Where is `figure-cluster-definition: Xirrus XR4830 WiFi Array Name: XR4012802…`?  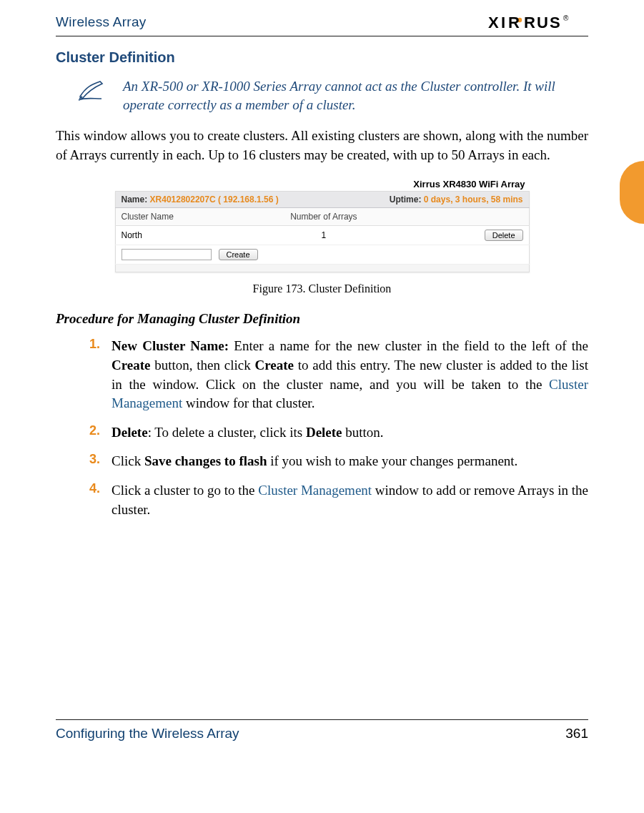
figure-cluster-definition: Xirrus XR4830 WiFi Array Name: XR4012802… is located at coordinates (322, 225).